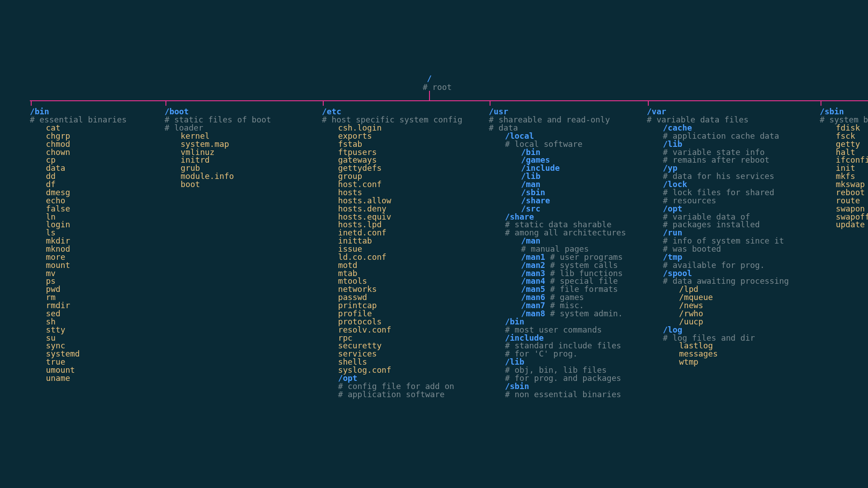 The width and height of the screenshot is (868, 488). Describe the element at coordinates (437, 87) in the screenshot. I see `root-desc: # root` at that location.